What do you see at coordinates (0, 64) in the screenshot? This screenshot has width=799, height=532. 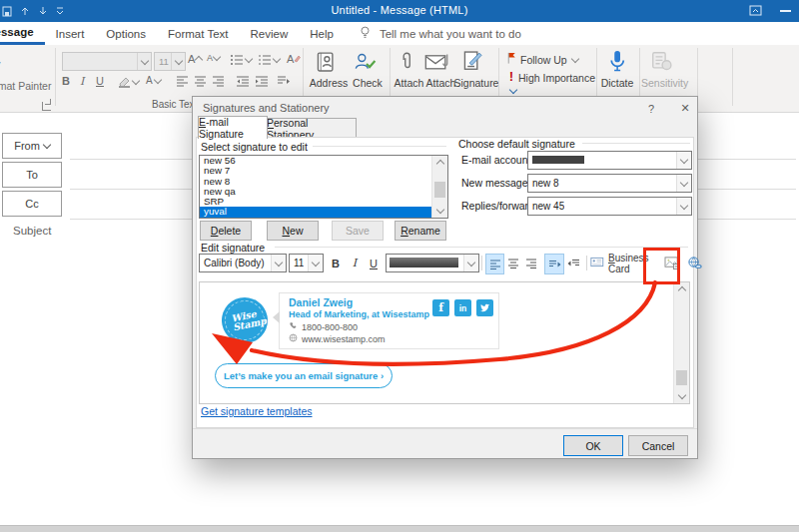 I see `copy-button: Copy` at bounding box center [0, 64].